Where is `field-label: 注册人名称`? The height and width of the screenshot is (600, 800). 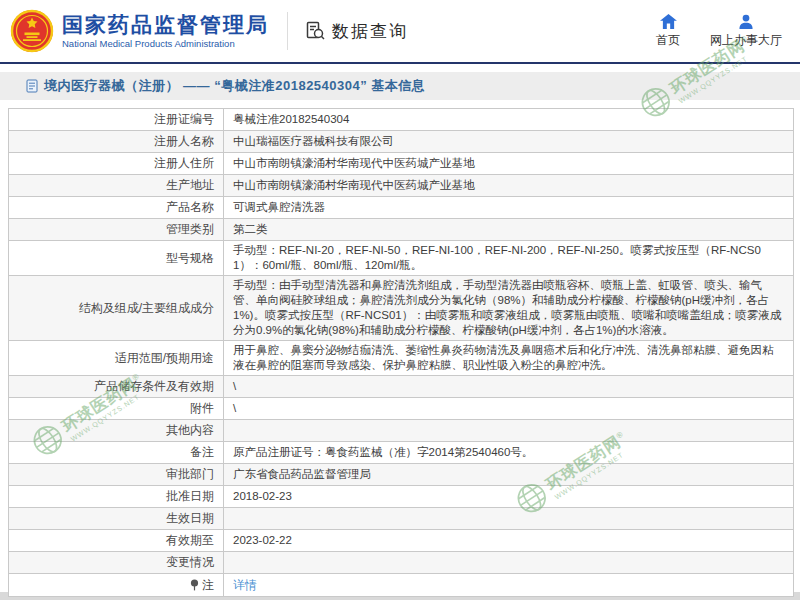
field-label: 注册人名称 is located at coordinates (116, 142).